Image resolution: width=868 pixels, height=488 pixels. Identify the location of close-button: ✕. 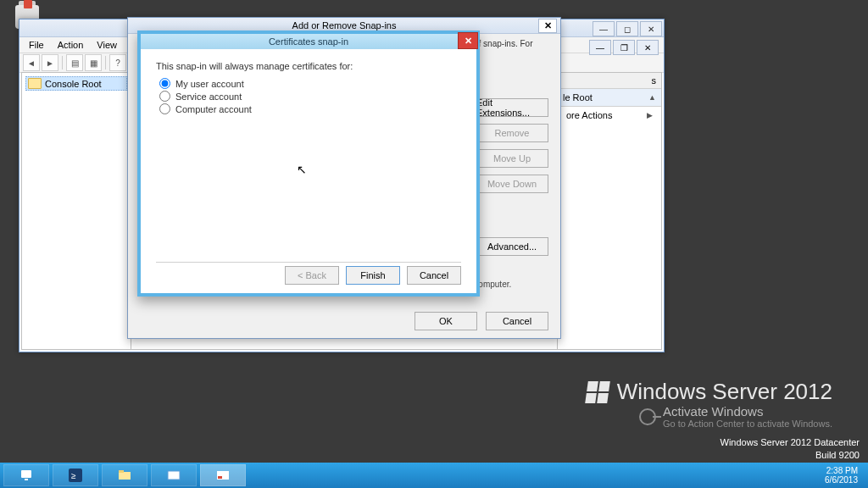
(651, 29).